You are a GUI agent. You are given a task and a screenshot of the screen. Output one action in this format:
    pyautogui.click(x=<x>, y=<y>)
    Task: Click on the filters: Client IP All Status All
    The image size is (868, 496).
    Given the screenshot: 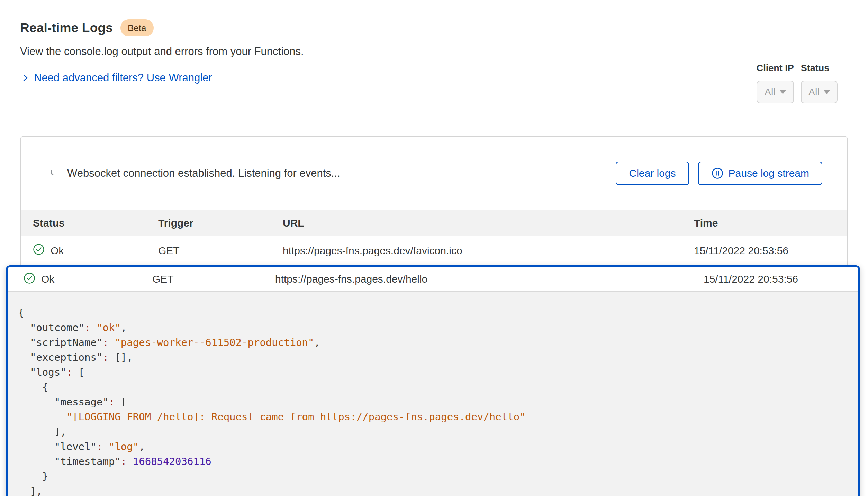 What is the action you would take?
    pyautogui.click(x=797, y=83)
    